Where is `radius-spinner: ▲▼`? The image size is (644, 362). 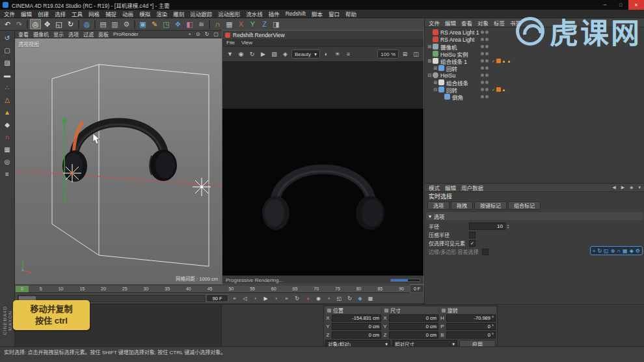
radius-spinner: ▲▼ is located at coordinates (508, 227).